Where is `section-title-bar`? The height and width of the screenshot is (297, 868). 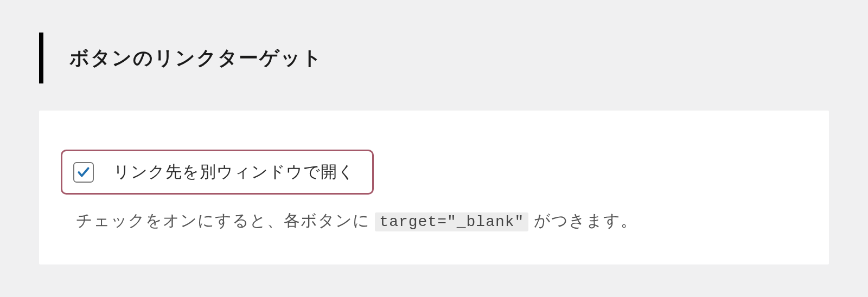 section-title-bar is located at coordinates (41, 58).